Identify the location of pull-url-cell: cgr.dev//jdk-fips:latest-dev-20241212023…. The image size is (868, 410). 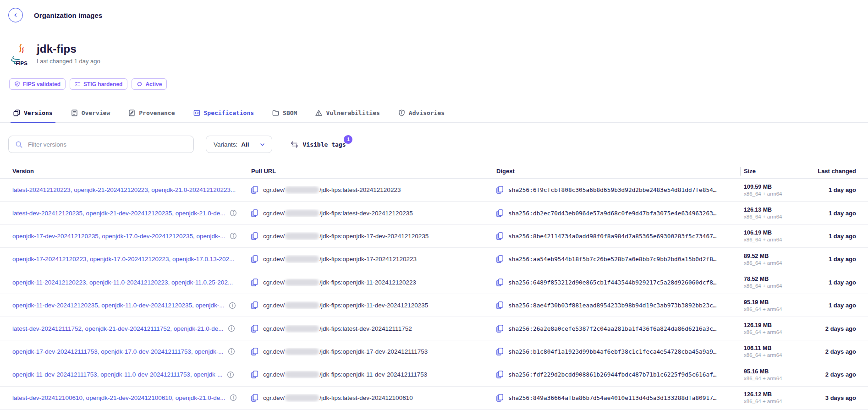
(374, 213).